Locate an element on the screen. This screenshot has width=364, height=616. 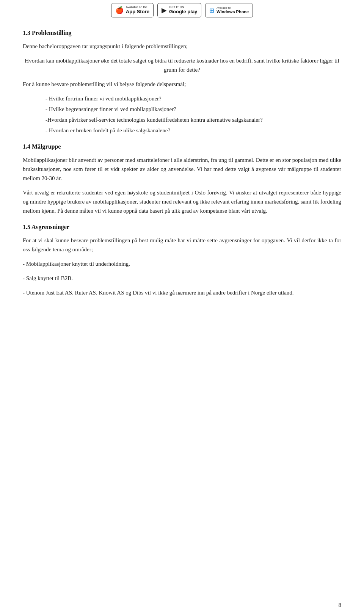
subquestion-2: - Hvilke begrensninger finner vi ved mob… is located at coordinates (193, 109).